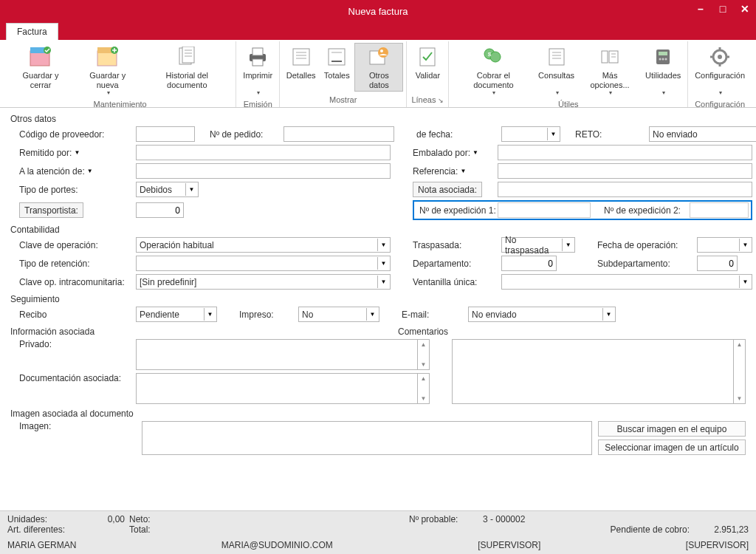 The image size is (756, 554). What do you see at coordinates (723, 9) in the screenshot?
I see `maximize-button: □` at bounding box center [723, 9].